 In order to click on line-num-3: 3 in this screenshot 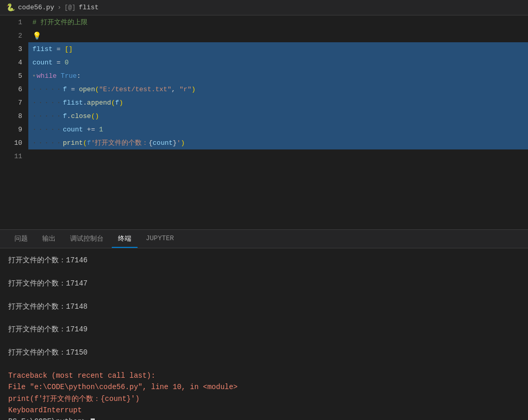, I will do `click(11, 49)`.